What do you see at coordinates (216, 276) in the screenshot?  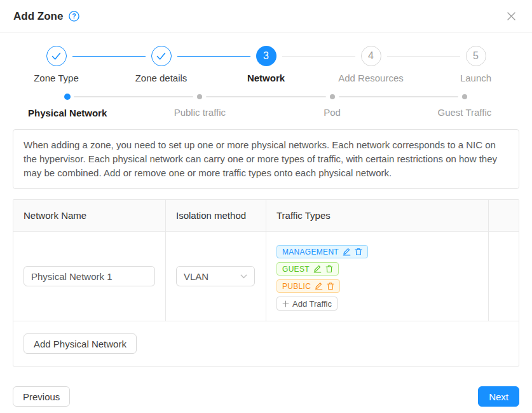 I see `isolation-method-cell: VLAN` at bounding box center [216, 276].